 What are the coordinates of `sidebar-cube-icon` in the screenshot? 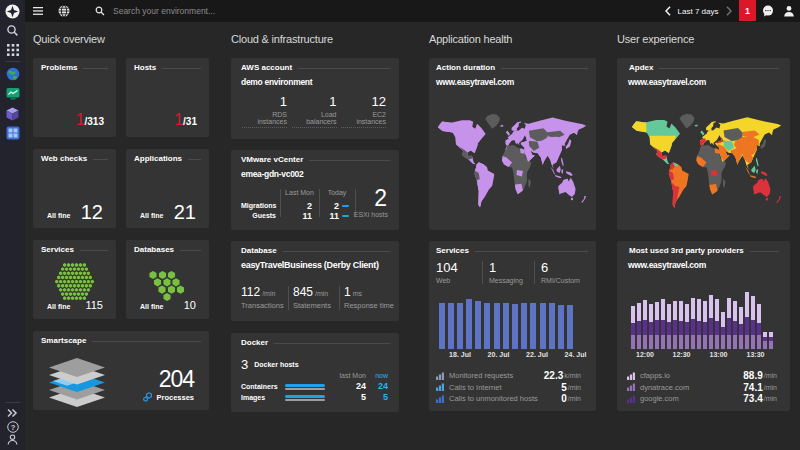 It's located at (12, 114).